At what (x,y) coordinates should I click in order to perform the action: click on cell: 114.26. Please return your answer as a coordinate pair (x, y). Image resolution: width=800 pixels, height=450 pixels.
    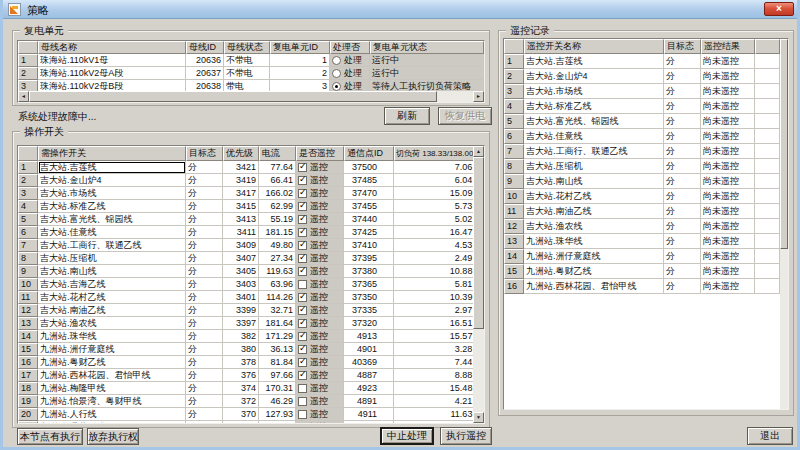
    Looking at the image, I should click on (278, 298).